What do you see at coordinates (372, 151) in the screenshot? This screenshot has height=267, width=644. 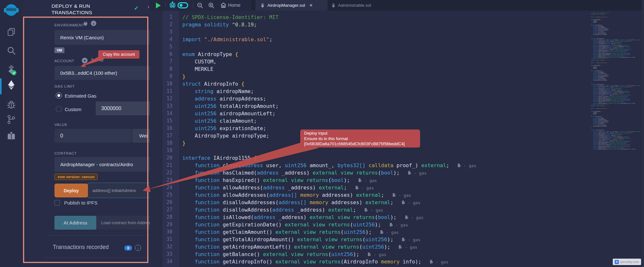 I see `code-line: 19` at bounding box center [372, 151].